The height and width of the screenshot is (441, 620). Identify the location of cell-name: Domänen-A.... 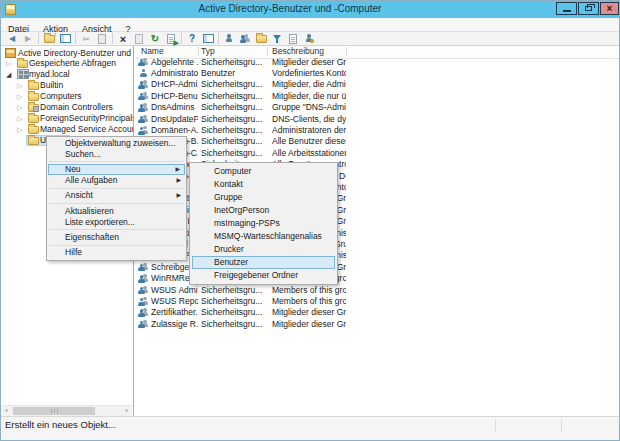
(174, 130).